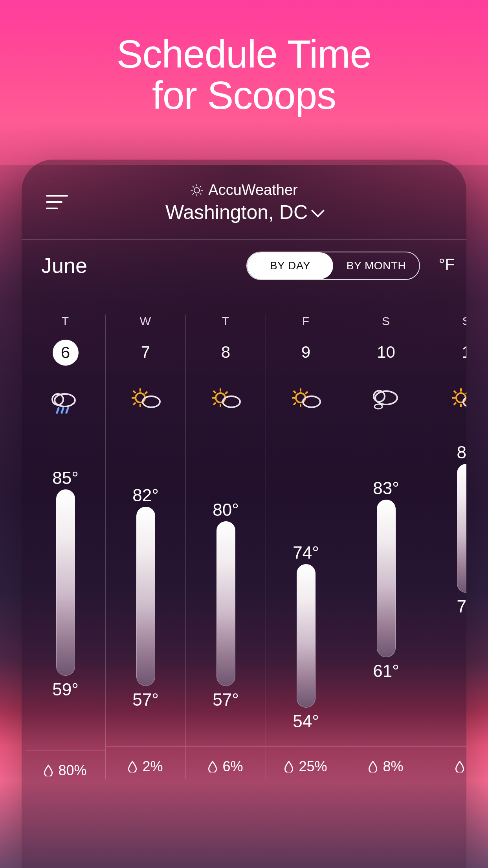  I want to click on day-number: 10, so click(386, 352).